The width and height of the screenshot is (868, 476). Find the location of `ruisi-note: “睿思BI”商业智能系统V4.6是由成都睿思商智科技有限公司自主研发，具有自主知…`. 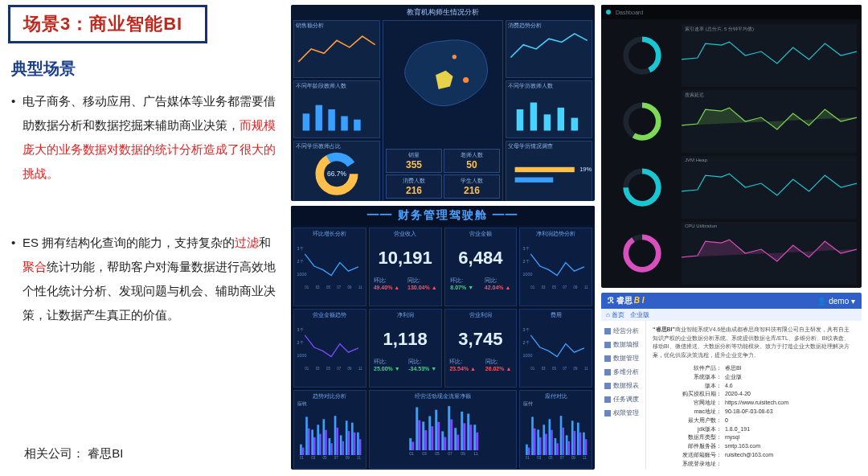

ruisi-note: “睿思BI”商业智能系统V4.6是由成都睿思商智科技有限公司自主研发，具有自主知… is located at coordinates (754, 343).